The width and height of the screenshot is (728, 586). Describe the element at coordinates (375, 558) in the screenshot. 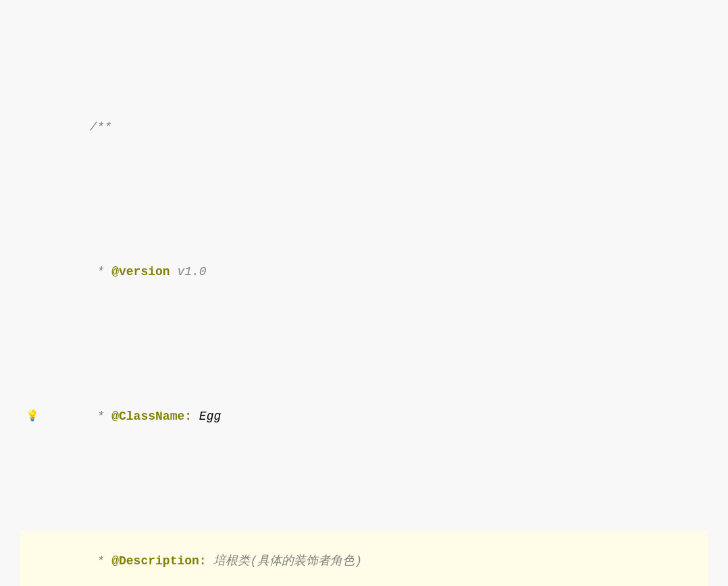

I see `code-4: * @Description: 培根类(具体的装饰者角色)` at that location.